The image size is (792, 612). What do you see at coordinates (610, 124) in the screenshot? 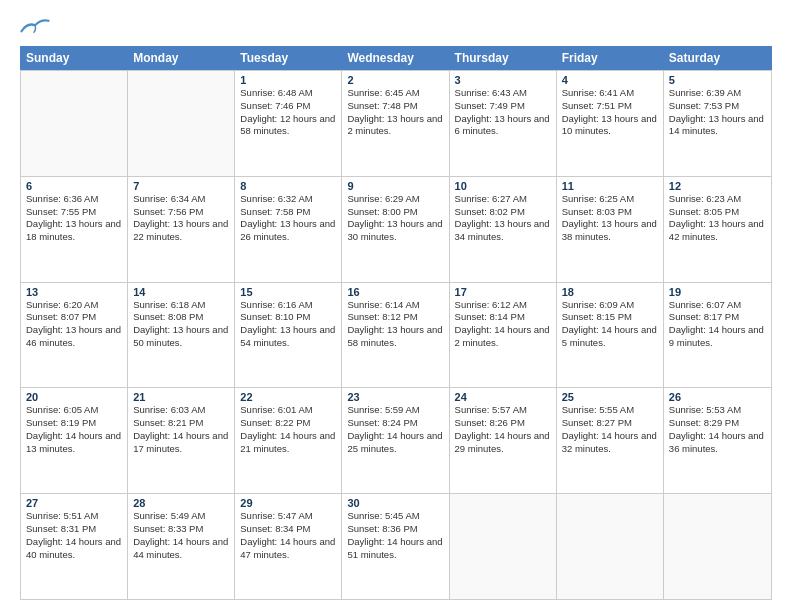
I see `cal-cell: 4Sunrise: 6:41 AM Sunset: 7:51 PM Daylig…` at bounding box center [610, 124].